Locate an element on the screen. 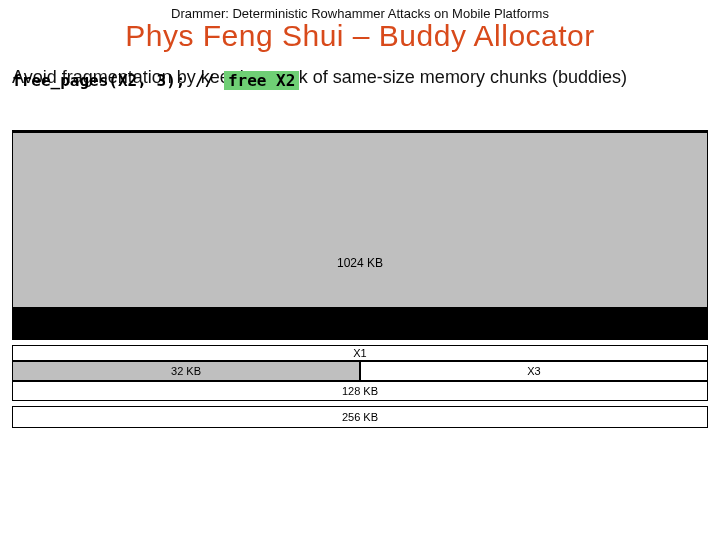 The image size is (720, 540). code-line: free_pages(X2, 3); // free X2 is located at coordinates (360, 80).